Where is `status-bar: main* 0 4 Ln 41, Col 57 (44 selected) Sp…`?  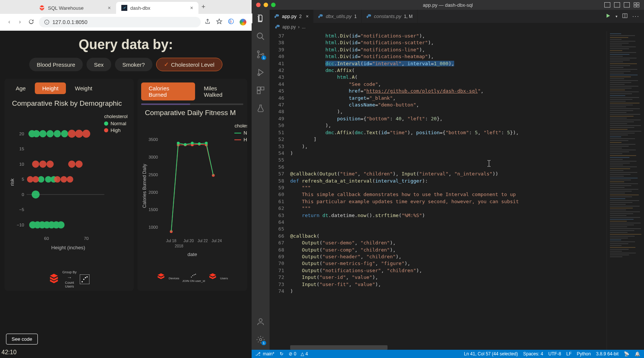
status-bar: main* 0 4 Ln 41, Col 57 (44 selected) Sp… is located at coordinates (448, 354).